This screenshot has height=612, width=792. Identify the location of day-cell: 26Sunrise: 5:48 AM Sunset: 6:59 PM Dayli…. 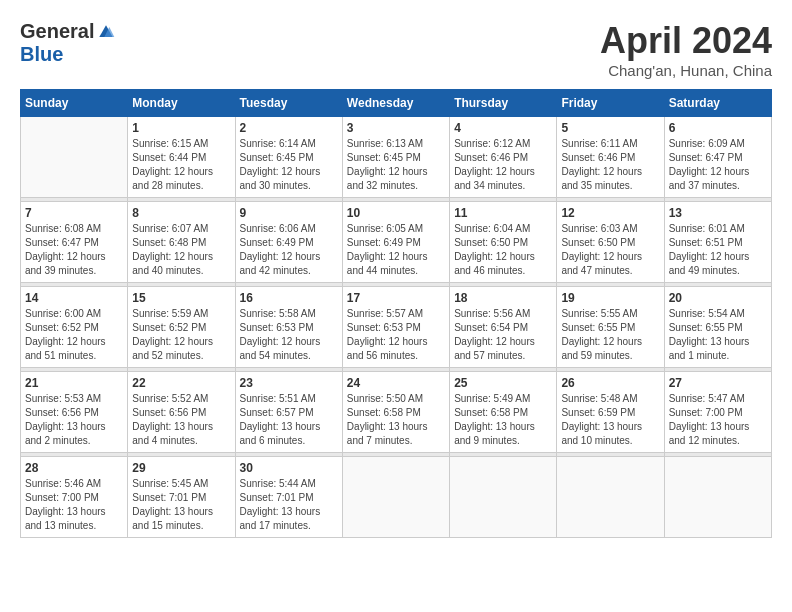
(610, 412).